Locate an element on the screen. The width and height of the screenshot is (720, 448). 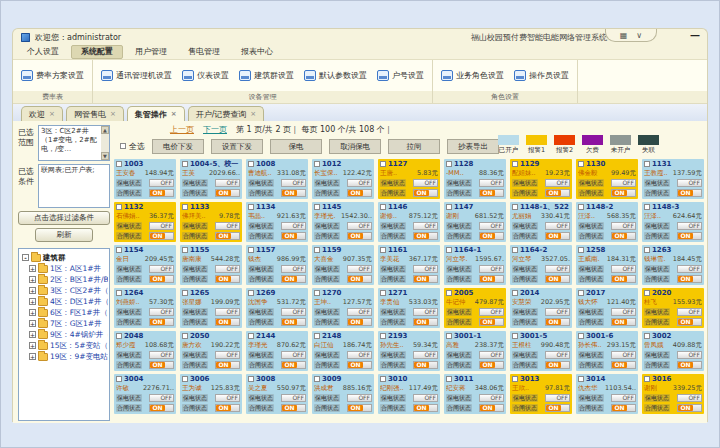
room-card: 1271李贵仙533.03元保电状态OFF合闸状态ON is located at coordinates (409, 308).